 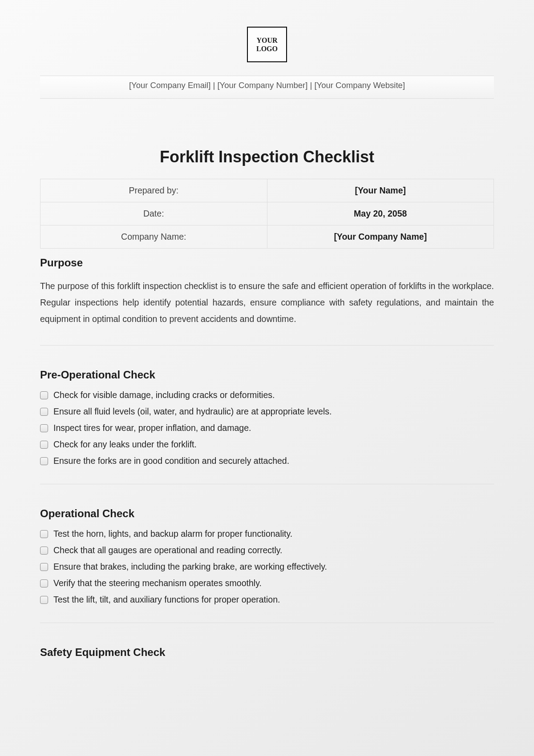 I want to click on checklist-item: Check for visible damage, including crac…, so click(x=267, y=395).